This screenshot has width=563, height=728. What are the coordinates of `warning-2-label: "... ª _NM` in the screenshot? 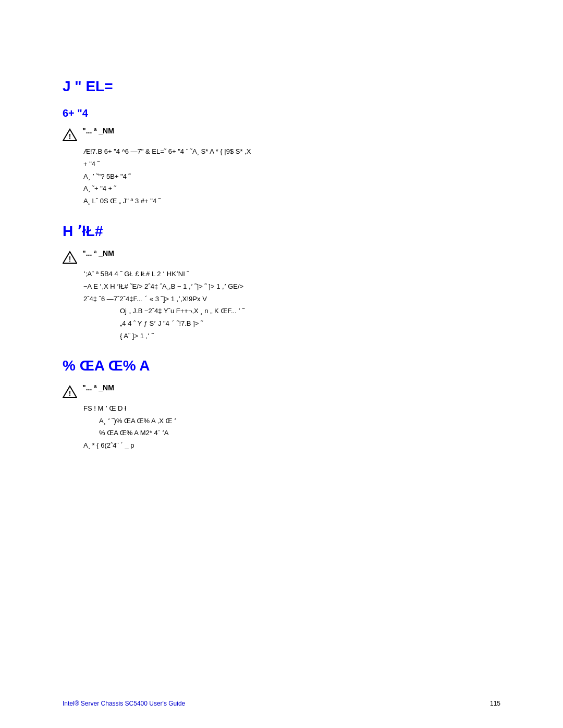 It's located at (98, 253).